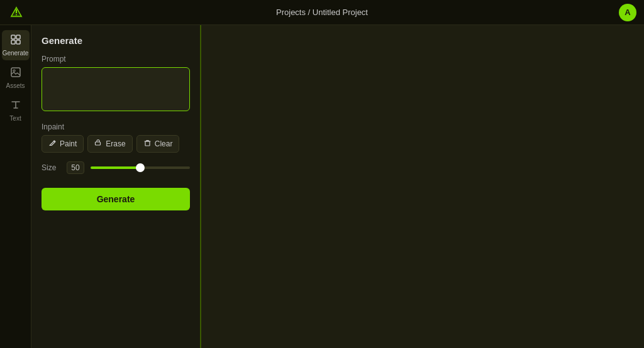  I want to click on prompt-input, so click(116, 89).